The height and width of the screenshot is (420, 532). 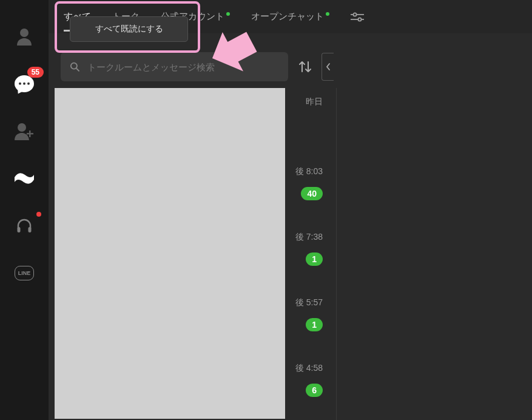 What do you see at coordinates (305, 67) in the screenshot?
I see `sort-button` at bounding box center [305, 67].